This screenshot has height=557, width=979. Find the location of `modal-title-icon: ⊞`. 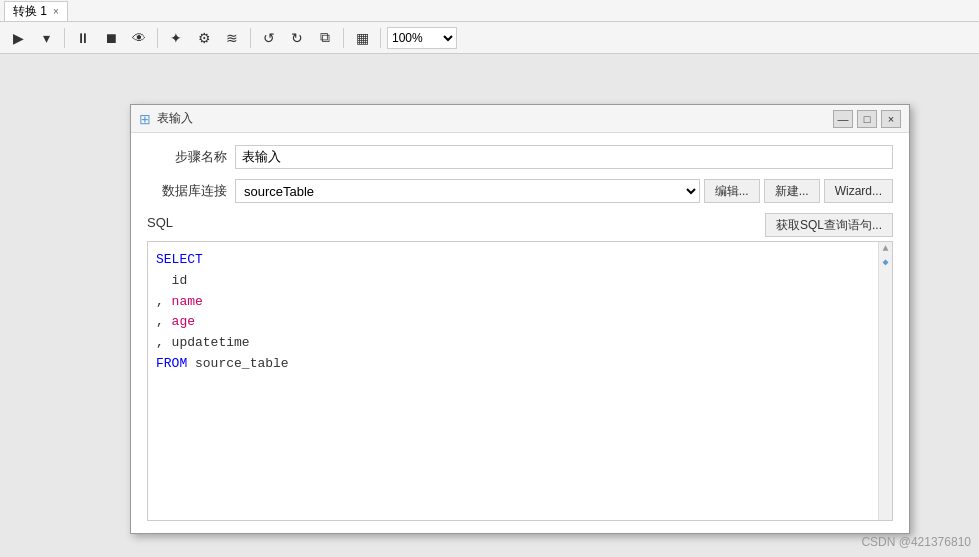

modal-title-icon: ⊞ is located at coordinates (145, 119).